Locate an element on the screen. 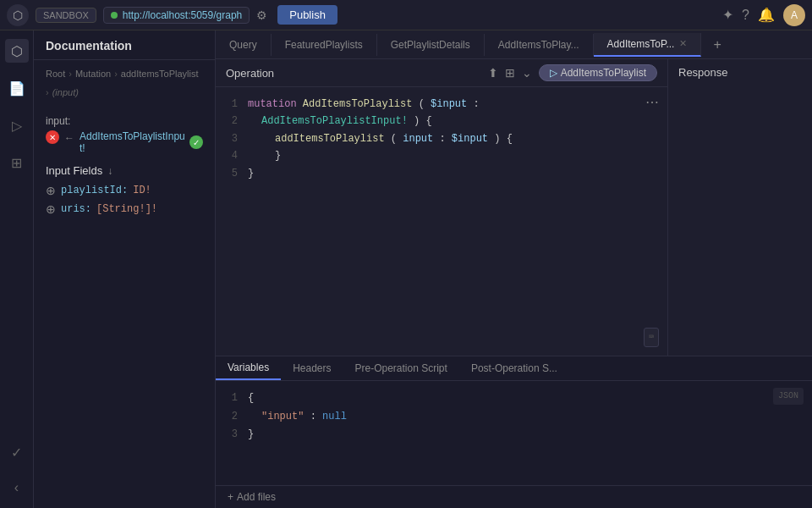 The image size is (812, 508). var-line-3: 3 } is located at coordinates (514, 435).